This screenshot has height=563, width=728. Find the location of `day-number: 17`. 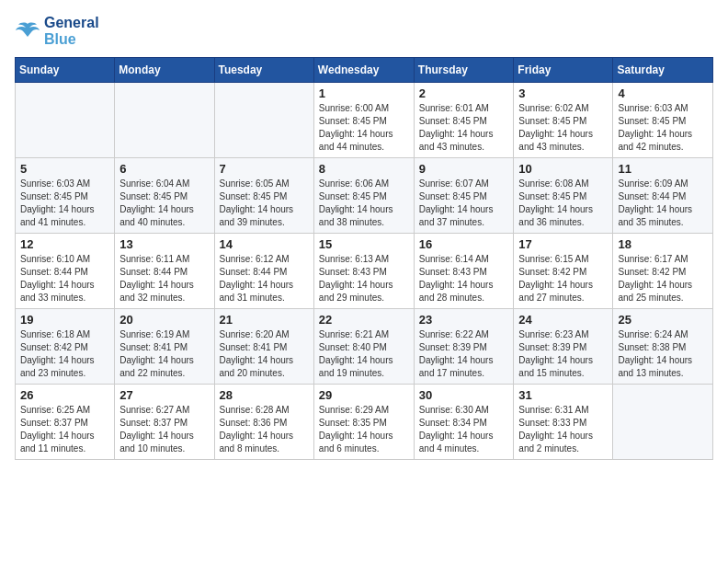

day-number: 17 is located at coordinates (563, 245).